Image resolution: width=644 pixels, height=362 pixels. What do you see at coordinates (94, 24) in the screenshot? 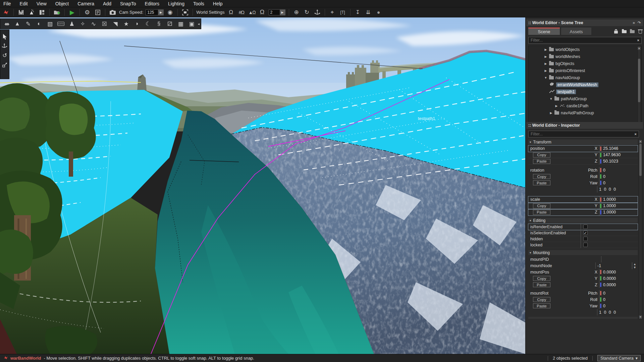
I see `road-tool-icon: ∿` at bounding box center [94, 24].